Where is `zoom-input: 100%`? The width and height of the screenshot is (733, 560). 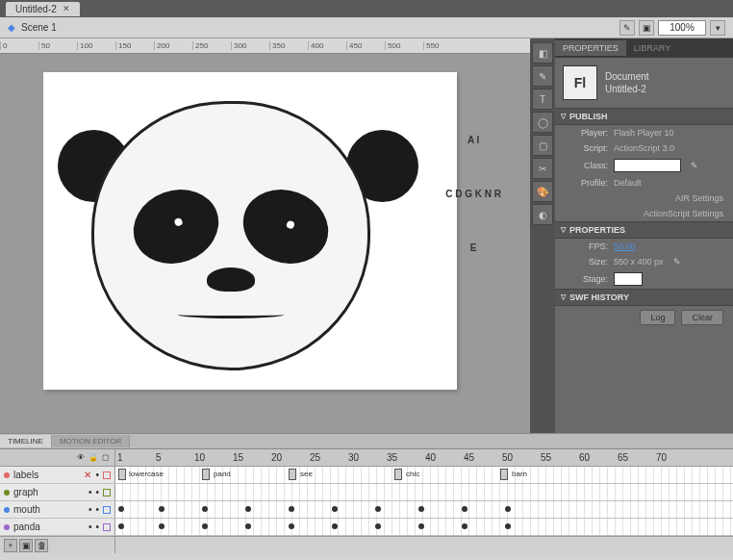 zoom-input: 100% is located at coordinates (682, 28).